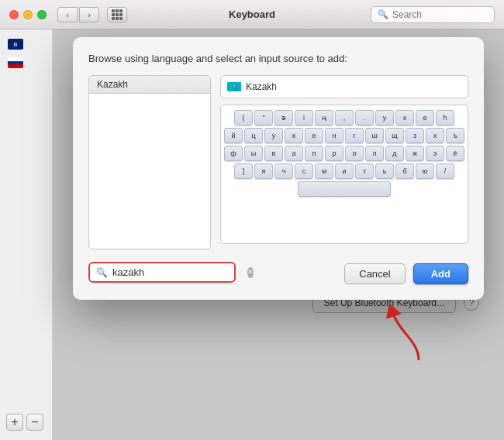  What do you see at coordinates (383, 14) in the screenshot?
I see `search-icon: 🔍` at bounding box center [383, 14].